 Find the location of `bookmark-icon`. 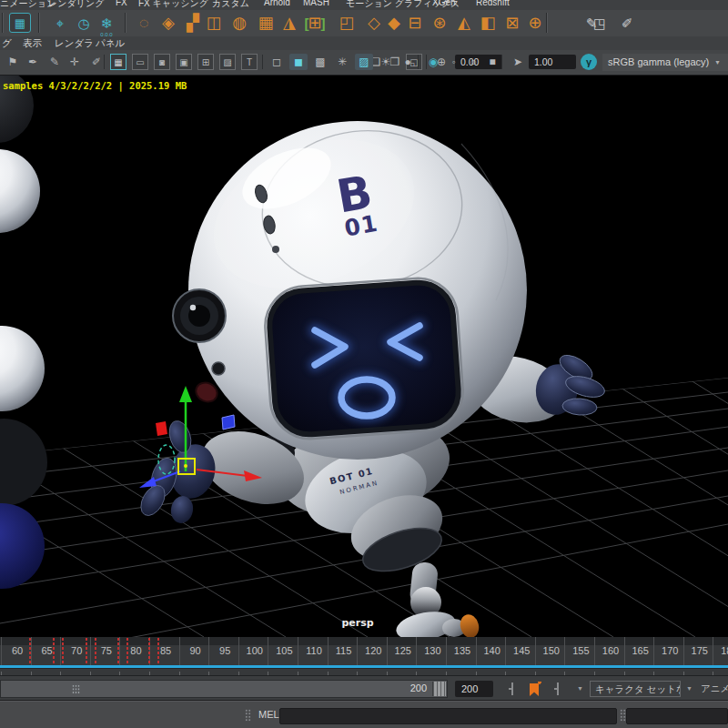

bookmark-icon is located at coordinates (535, 690).